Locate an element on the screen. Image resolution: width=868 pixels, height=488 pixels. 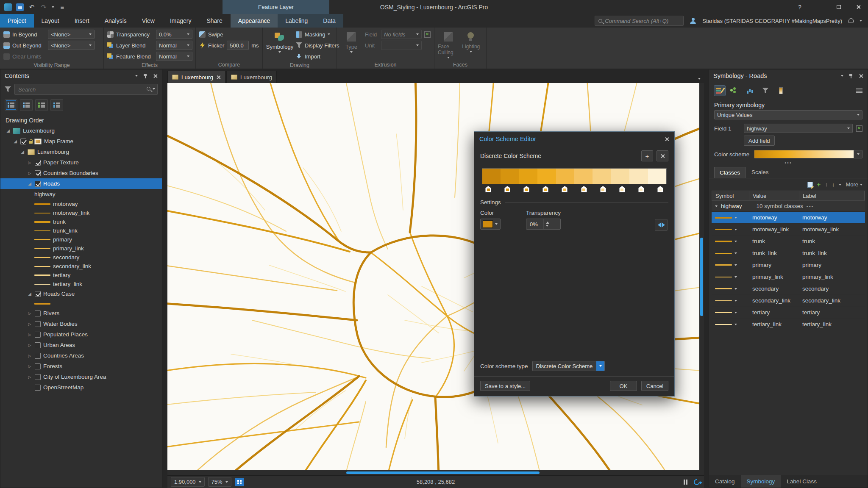
extrusion-type-button: Type is located at coordinates (351, 45).